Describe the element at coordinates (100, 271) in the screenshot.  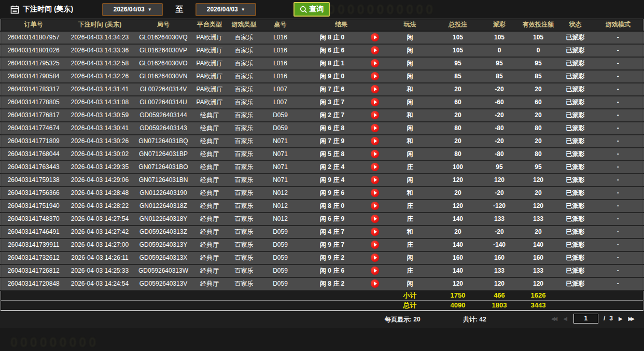
I see `bet-time: 2026-04-03 14:25:33` at that location.